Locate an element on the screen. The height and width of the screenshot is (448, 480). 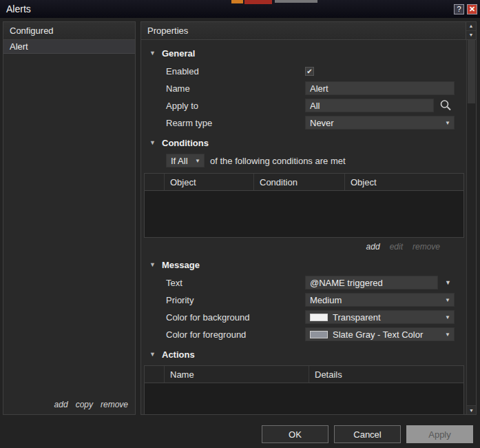
foreground-color-value: Slate Gray - Text Color is located at coordinates (387, 335).